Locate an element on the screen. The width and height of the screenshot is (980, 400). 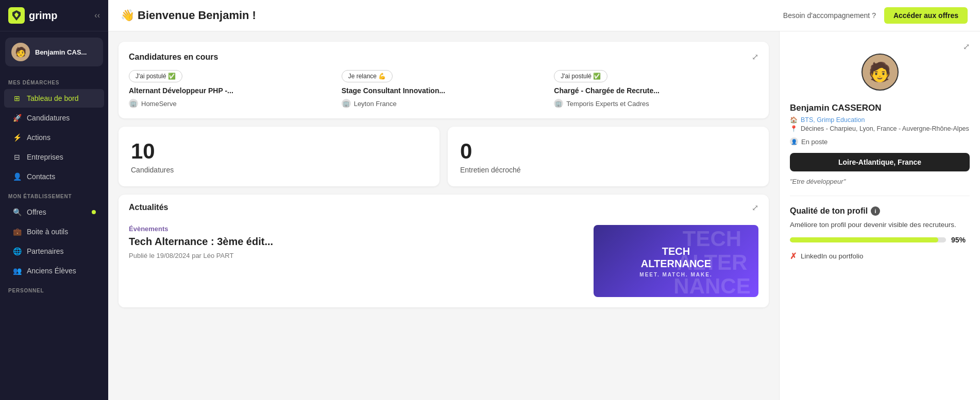
candidatures-card-header: Candidatures en cours ⤢ is located at coordinates (444, 57).